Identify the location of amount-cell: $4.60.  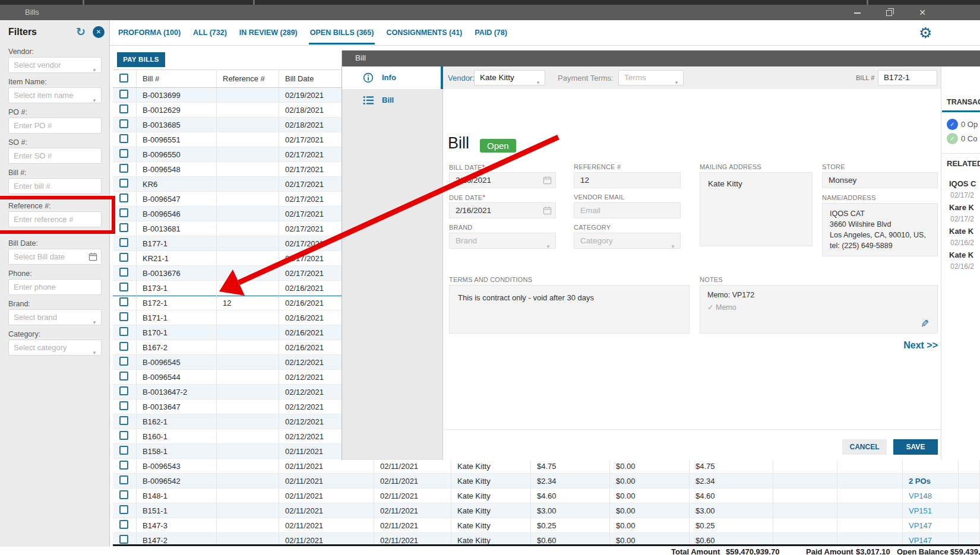
(570, 496).